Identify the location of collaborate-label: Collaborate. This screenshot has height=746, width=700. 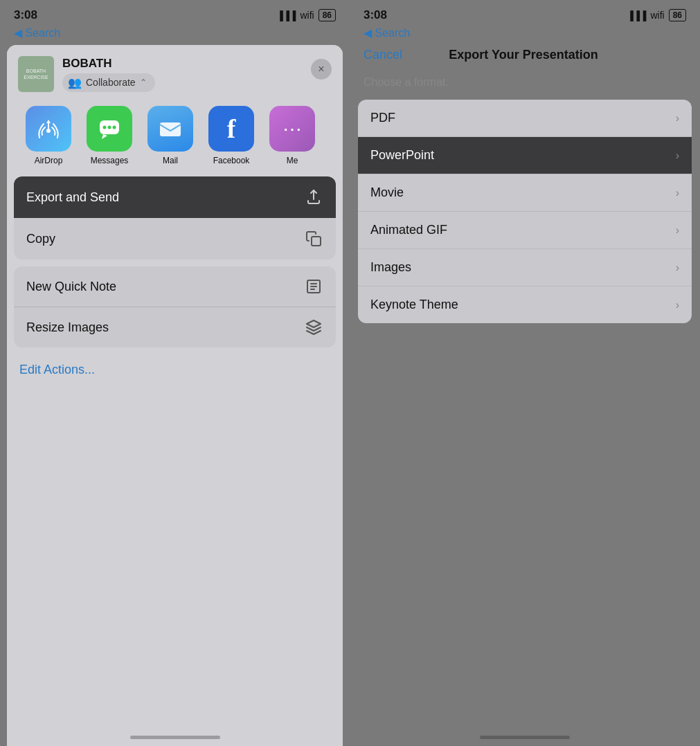
(111, 82).